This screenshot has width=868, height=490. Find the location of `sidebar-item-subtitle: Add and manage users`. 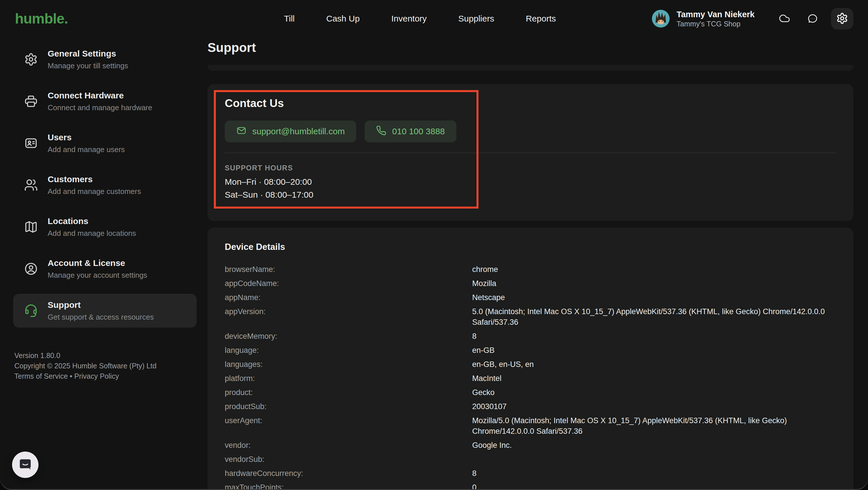

sidebar-item-subtitle: Add and manage users is located at coordinates (86, 150).